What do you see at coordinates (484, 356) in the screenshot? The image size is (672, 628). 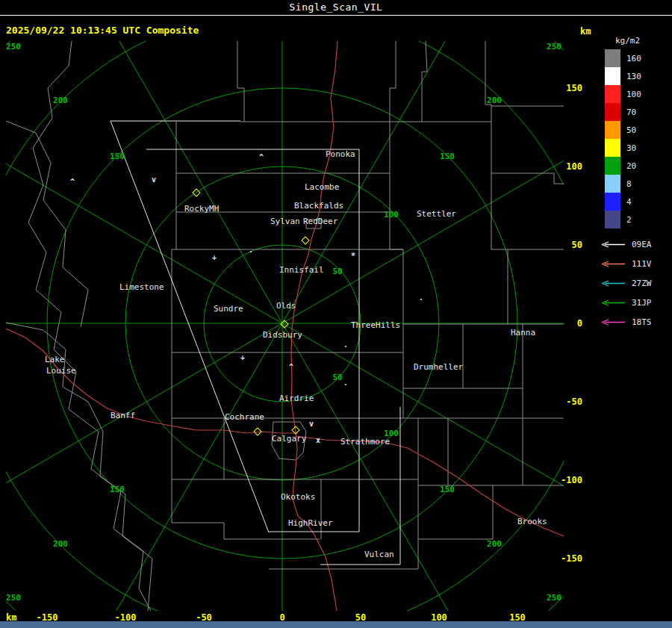 I see `county-borders-east` at bounding box center [484, 356].